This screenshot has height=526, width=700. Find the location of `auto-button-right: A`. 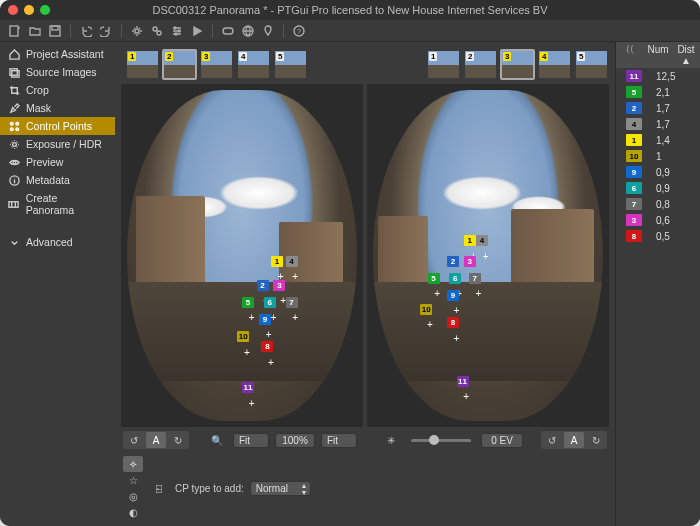

auto-button-right: A is located at coordinates (574, 440).